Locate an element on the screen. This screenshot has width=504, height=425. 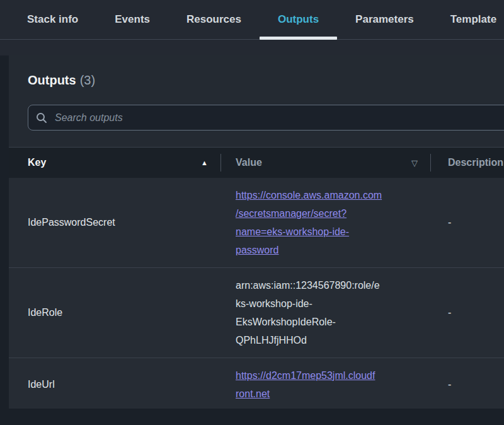
column-header-key: Key ▲ is located at coordinates (115, 163).